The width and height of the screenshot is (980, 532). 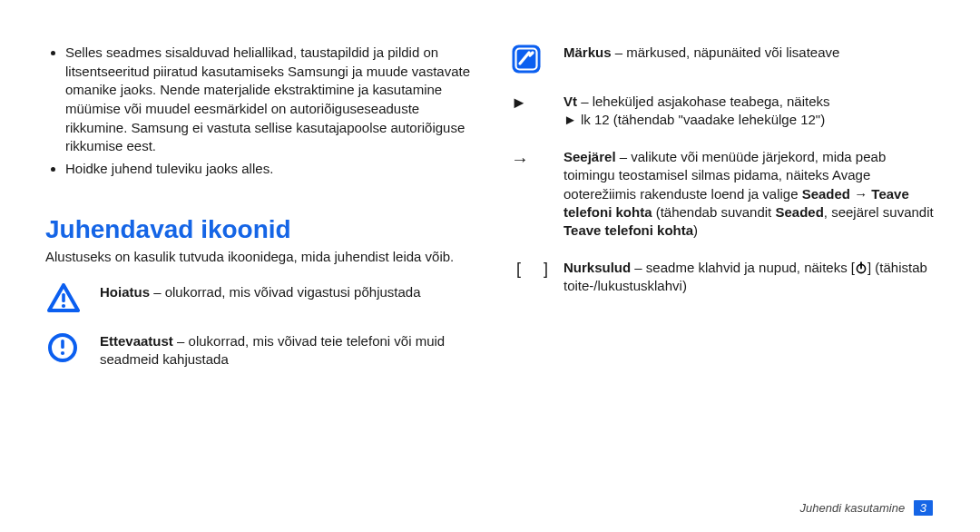 I want to click on caution-icon, so click(x=73, y=348).